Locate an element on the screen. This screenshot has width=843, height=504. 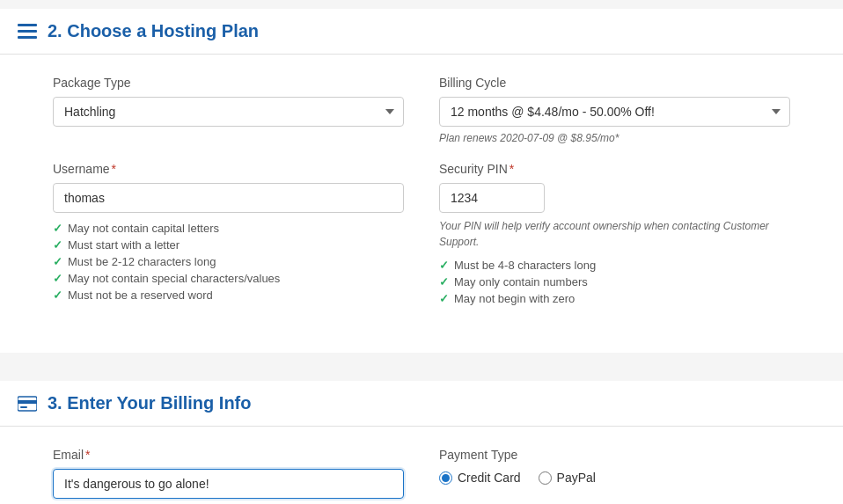
validation-item: ✓May not begin with zero is located at coordinates (614, 299).